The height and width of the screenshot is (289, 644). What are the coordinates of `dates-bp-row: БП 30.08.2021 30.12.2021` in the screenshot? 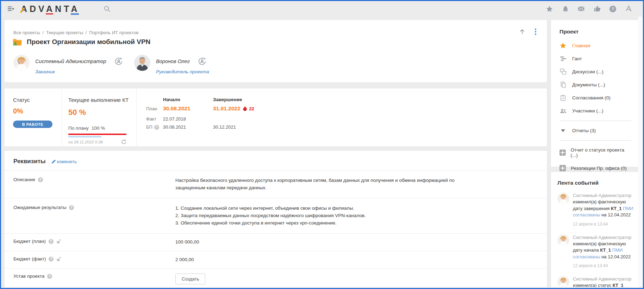 It's located at (200, 127).